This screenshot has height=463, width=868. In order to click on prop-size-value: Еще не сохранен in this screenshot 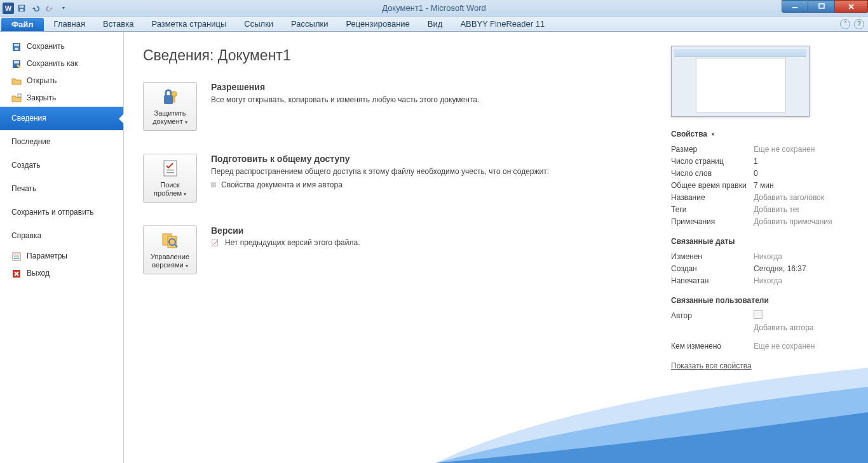, I will do `click(784, 150)`.